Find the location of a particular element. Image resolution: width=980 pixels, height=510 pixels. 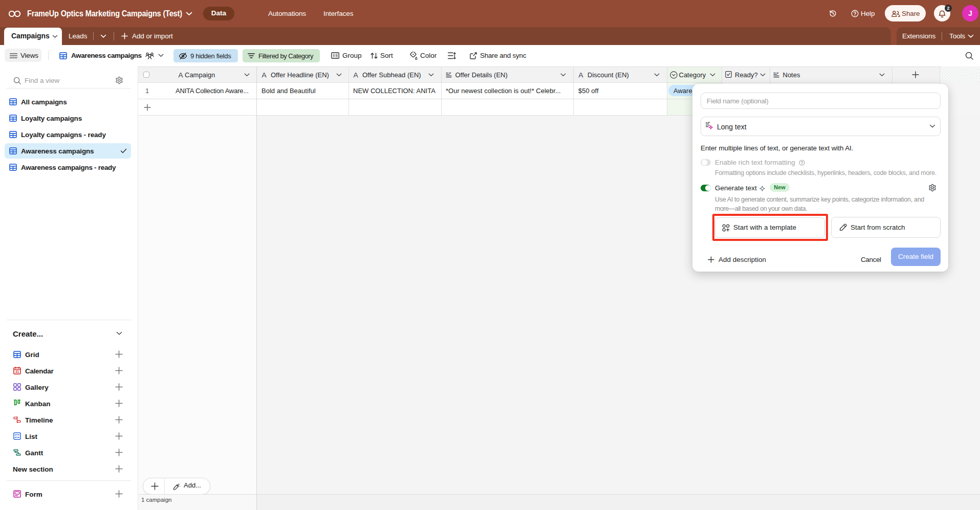

svg-text: 31 is located at coordinates (17, 371).